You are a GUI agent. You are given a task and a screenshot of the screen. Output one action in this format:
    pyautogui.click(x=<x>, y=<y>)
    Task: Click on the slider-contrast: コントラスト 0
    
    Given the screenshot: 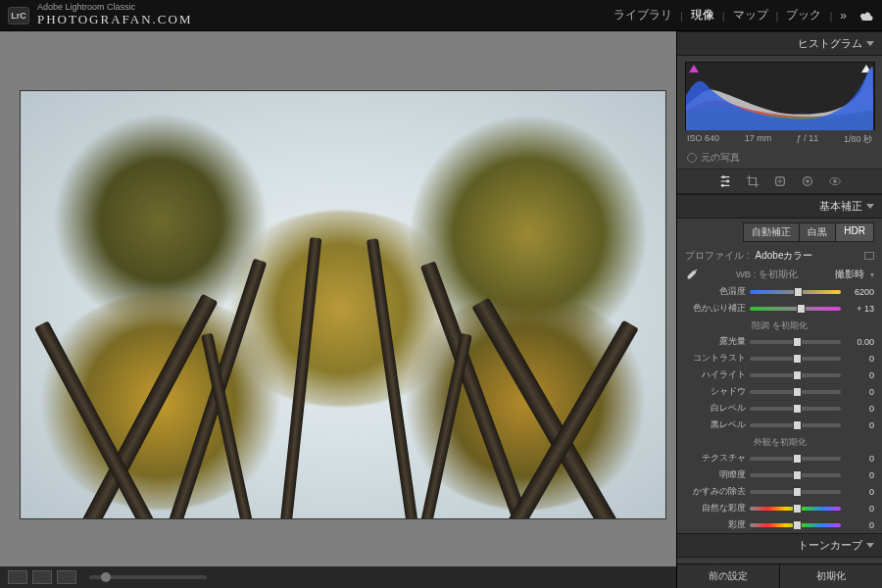 What is the action you would take?
    pyautogui.click(x=780, y=359)
    